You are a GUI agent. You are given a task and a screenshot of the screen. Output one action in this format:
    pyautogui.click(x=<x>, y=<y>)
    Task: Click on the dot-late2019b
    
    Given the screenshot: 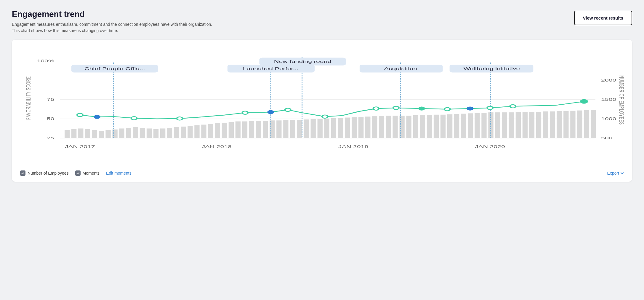 What is the action you would take?
    pyautogui.click(x=447, y=109)
    